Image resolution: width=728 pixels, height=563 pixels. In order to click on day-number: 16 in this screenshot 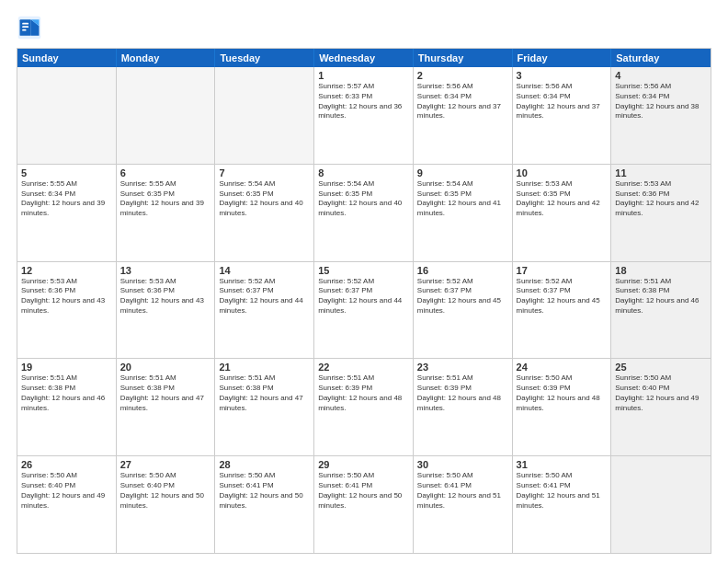, I will do `click(463, 270)`.